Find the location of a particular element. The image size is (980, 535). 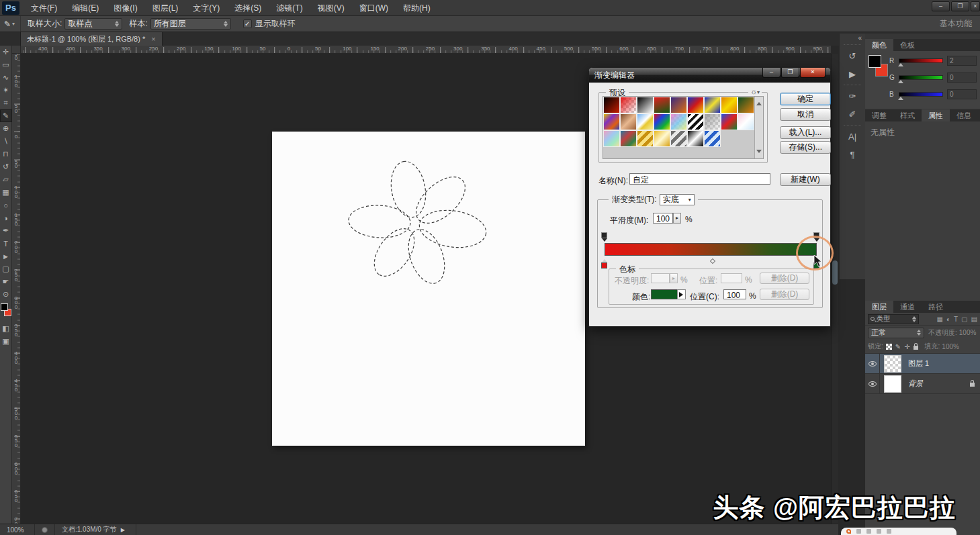

layer-filter-type-dropdown: 类型 is located at coordinates (893, 320).